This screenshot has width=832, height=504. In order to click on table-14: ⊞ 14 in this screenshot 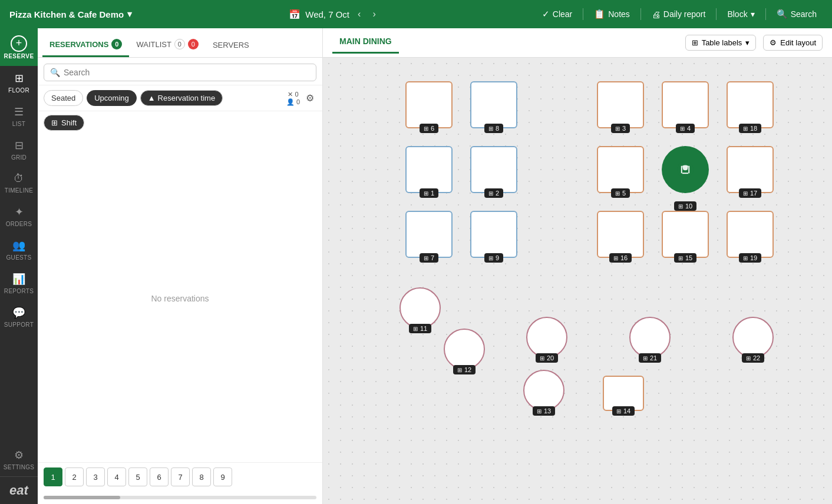, I will do `click(623, 393)`.